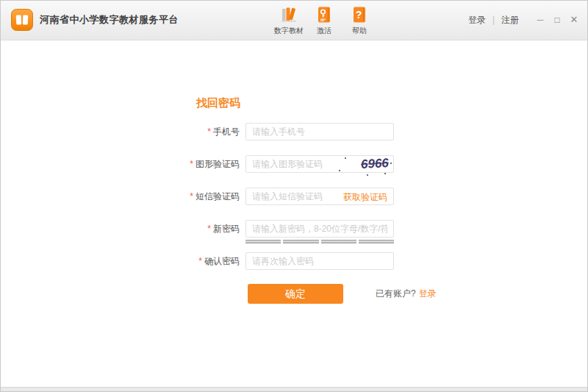 The width and height of the screenshot is (588, 392). What do you see at coordinates (265, 261) in the screenshot?
I see `form-row-confirm-password: *确认密码` at bounding box center [265, 261].